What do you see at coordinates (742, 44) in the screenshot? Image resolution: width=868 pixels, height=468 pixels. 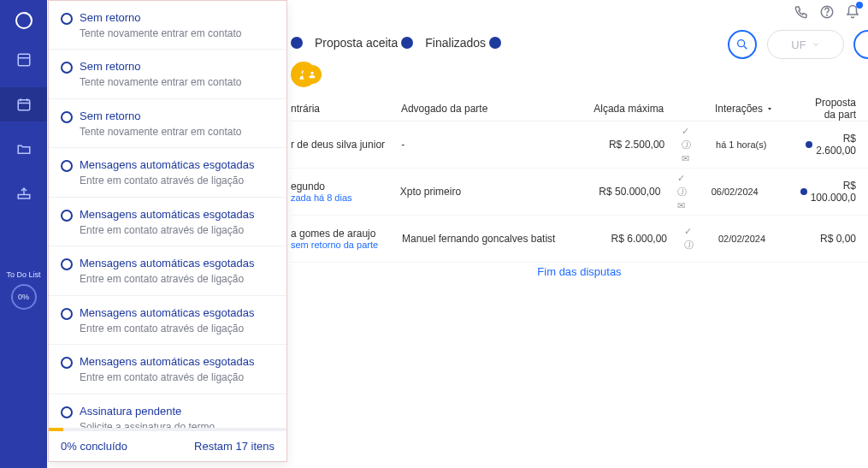 I see `search-button` at bounding box center [742, 44].